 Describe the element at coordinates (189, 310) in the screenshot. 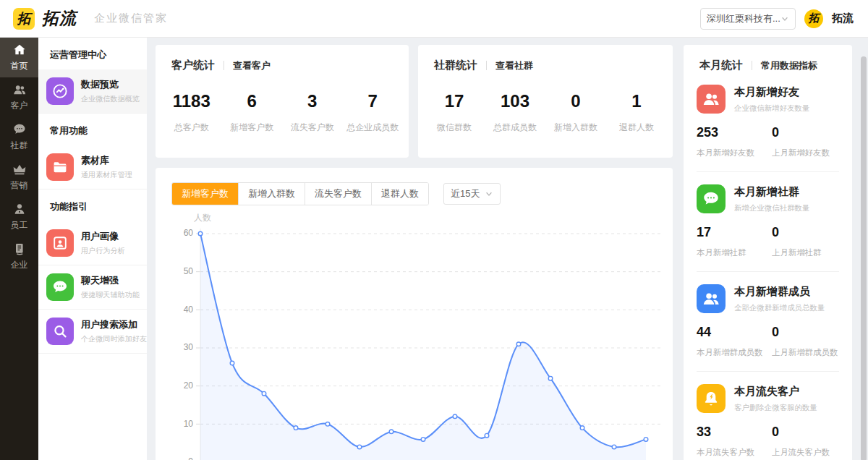

I see `svg-text: 40` at that location.